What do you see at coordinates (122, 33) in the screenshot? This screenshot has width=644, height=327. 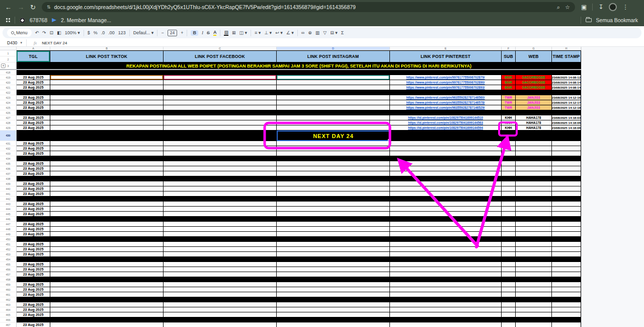 I see `more-formats-button: 123` at bounding box center [122, 33].